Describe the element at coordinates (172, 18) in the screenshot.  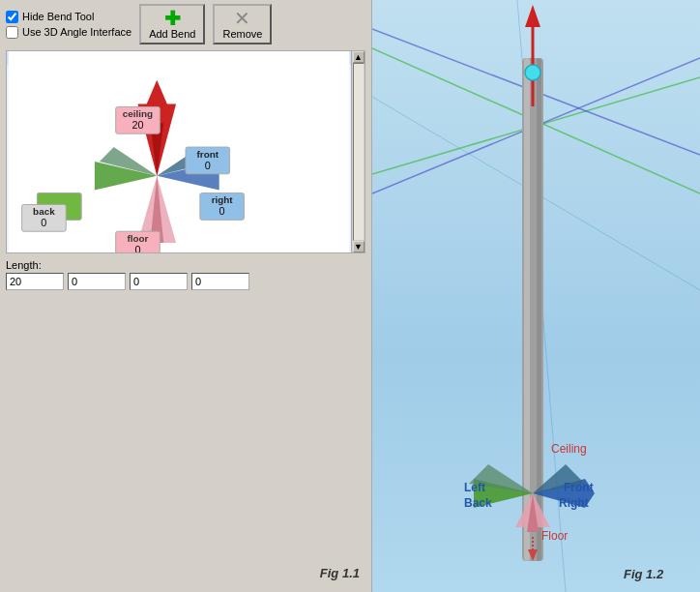
I see `add-icon: ✚` at that location.